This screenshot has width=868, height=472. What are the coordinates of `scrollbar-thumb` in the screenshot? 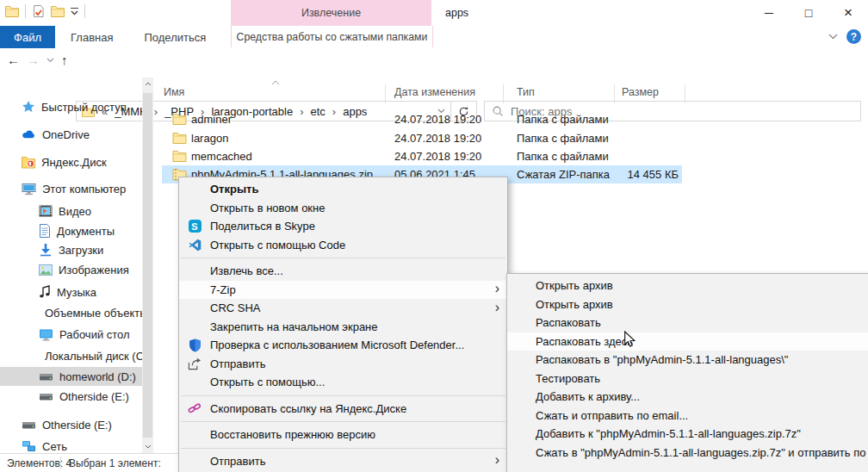 It's located at (148, 265).